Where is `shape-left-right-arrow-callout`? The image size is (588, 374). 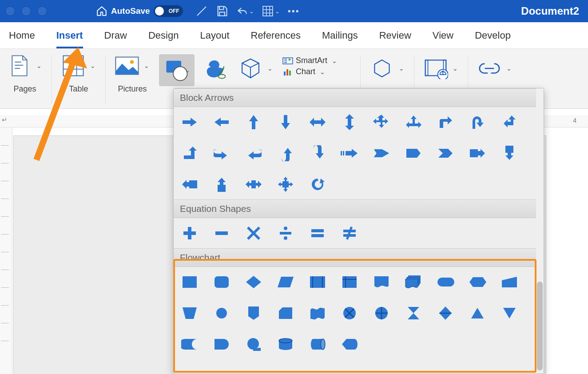 shape-left-right-arrow-callout is located at coordinates (254, 184).